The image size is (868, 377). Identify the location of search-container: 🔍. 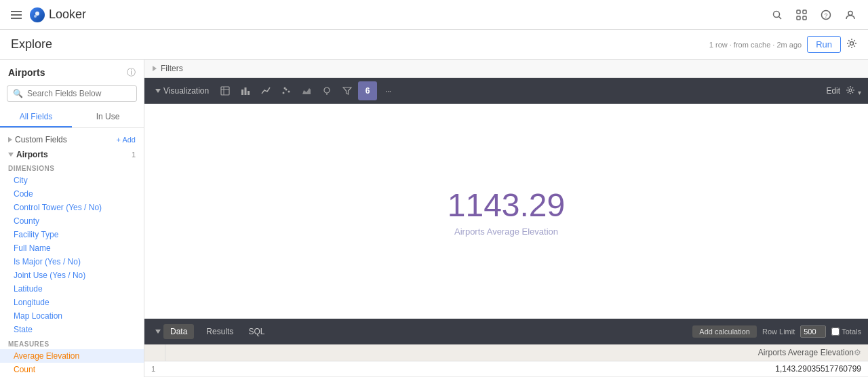
(72, 95).